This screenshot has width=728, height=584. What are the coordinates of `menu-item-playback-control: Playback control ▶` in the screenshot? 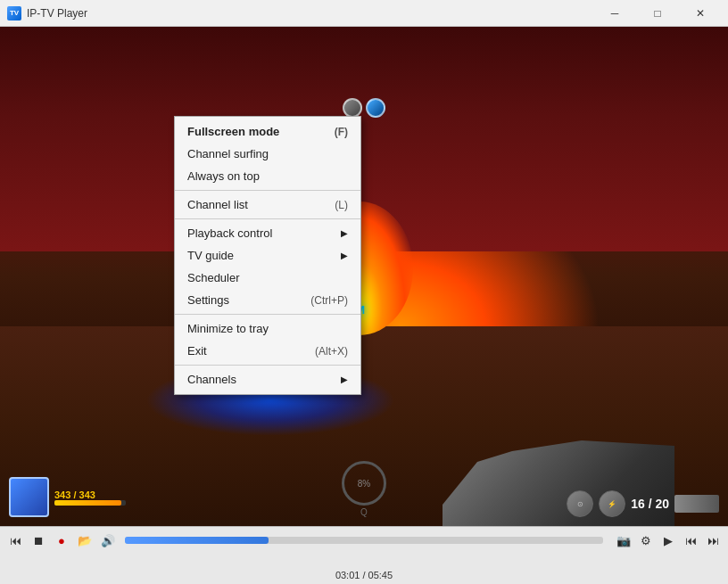 It's located at (268, 234).